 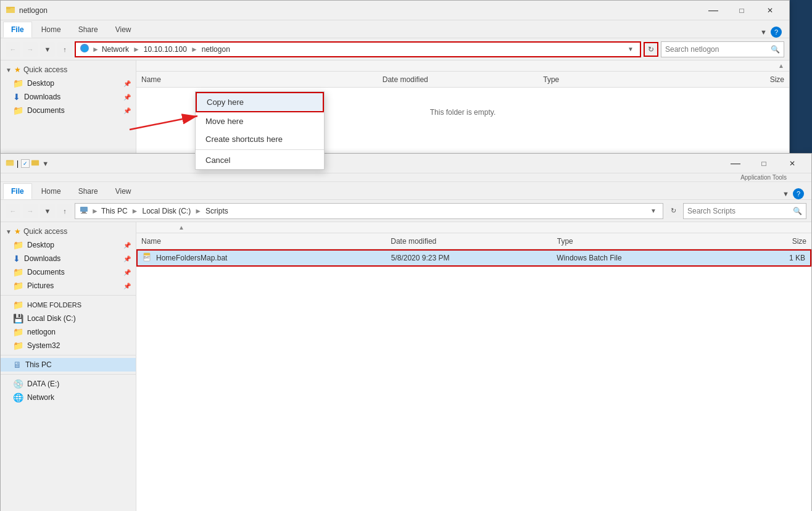 What do you see at coordinates (474, 228) in the screenshot?
I see `sort-row-scripts: ▲` at bounding box center [474, 228].